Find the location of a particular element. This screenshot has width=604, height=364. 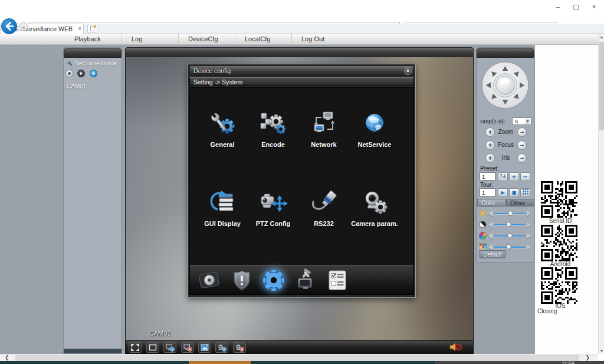

scroll-left-arrow: ❮ is located at coordinates (7, 358).